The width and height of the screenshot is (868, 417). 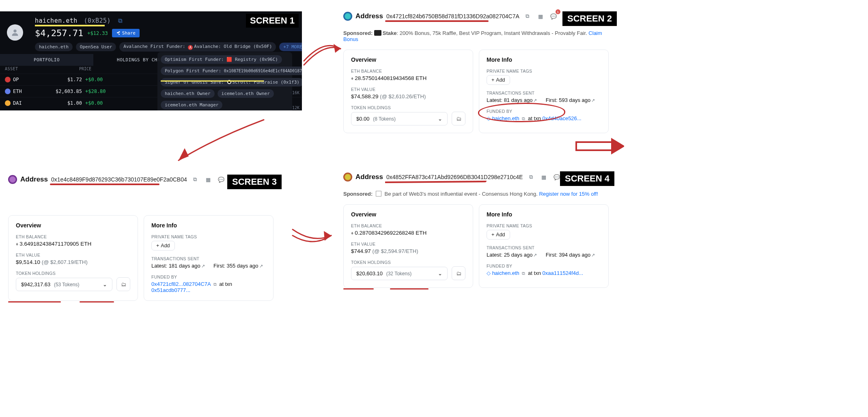 I want to click on tx-sent-label: TRANSACTIONS SENT, so click(x=544, y=93).